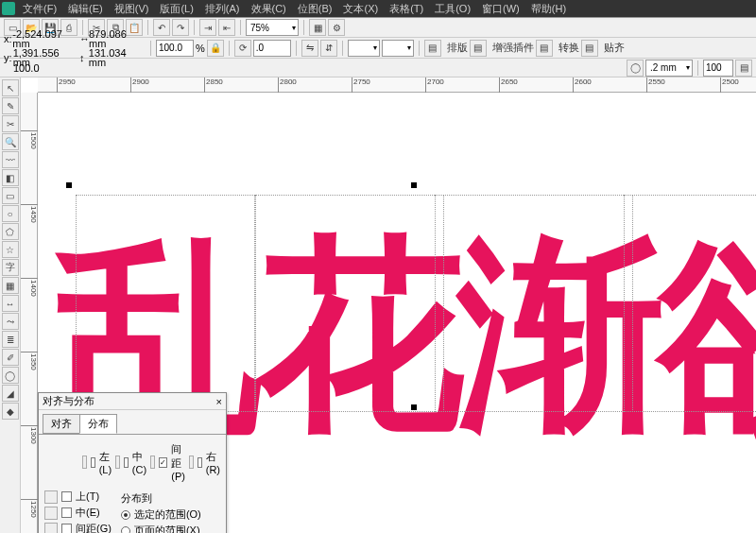 The width and height of the screenshot is (756, 533). What do you see at coordinates (199, 463) in the screenshot?
I see `check-right` at bounding box center [199, 463].